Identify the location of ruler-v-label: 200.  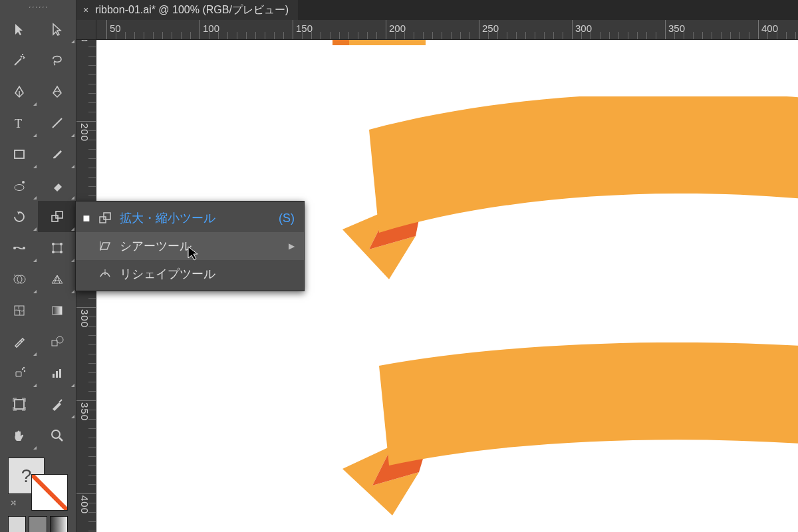
(85, 132).